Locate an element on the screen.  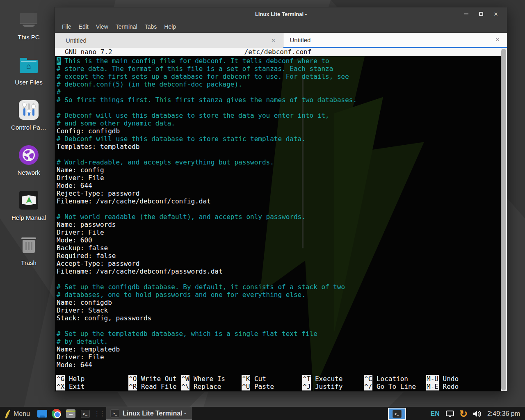
editor-line: Name: config is located at coordinates (282, 170).